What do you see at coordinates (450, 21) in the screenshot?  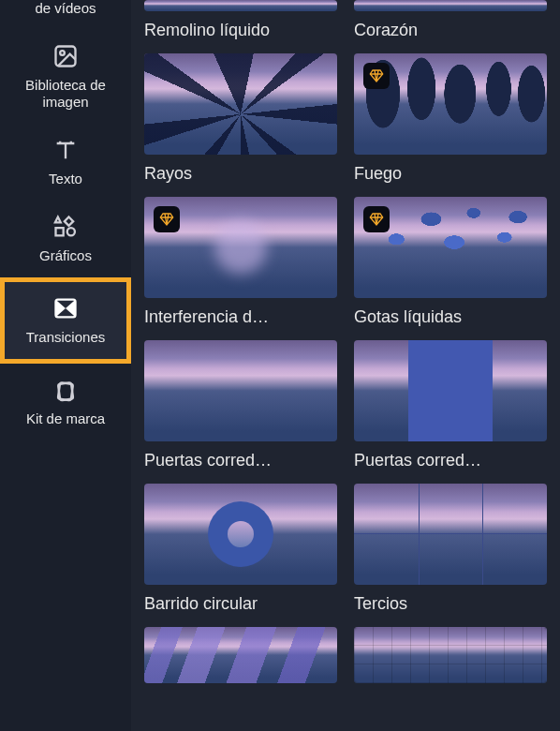 I see `transition-card: Corazón` at bounding box center [450, 21].